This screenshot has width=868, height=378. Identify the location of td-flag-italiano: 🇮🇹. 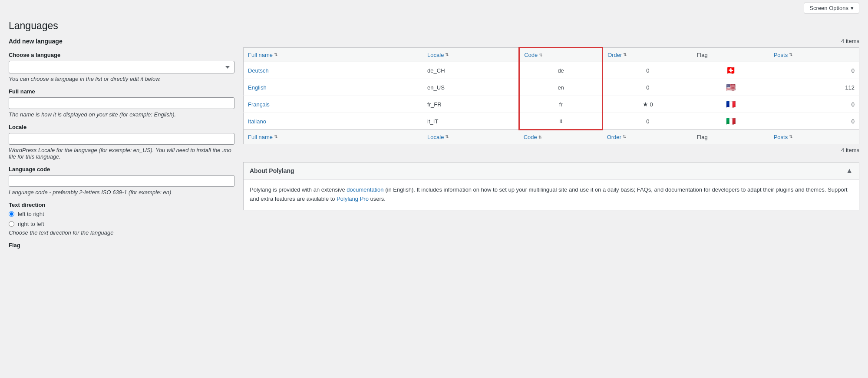
(730, 122).